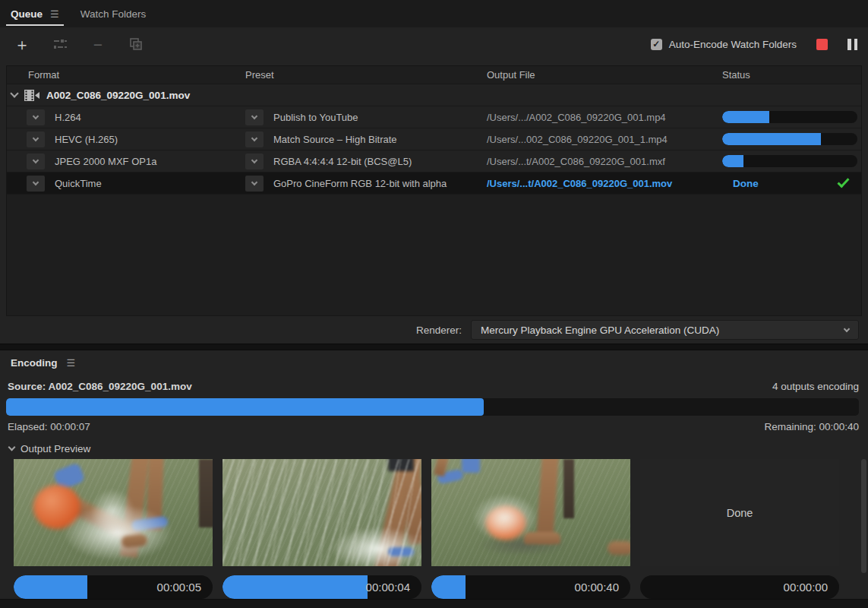  What do you see at coordinates (55, 14) in the screenshot?
I see `queue-panel-menu-icon: ☰` at bounding box center [55, 14].